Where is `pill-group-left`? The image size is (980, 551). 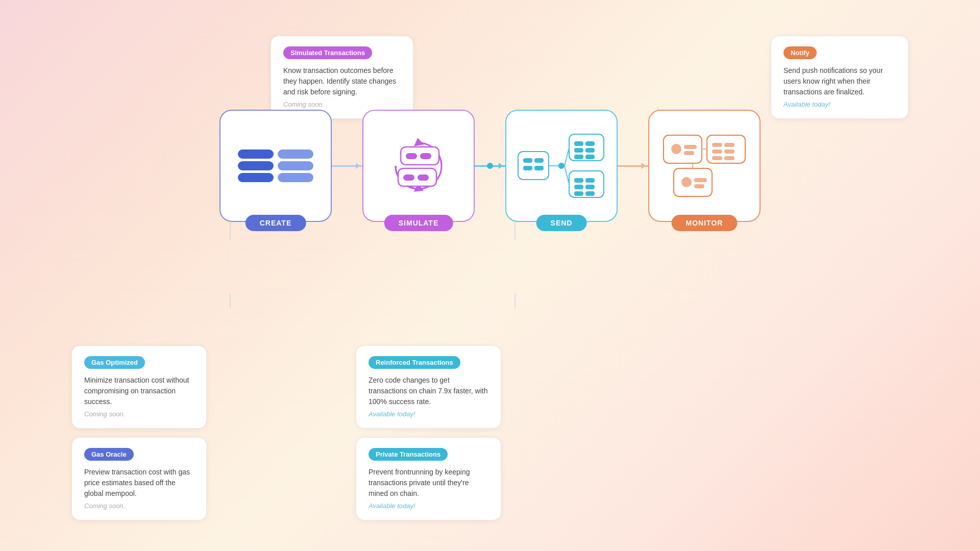
pill-group-left is located at coordinates (256, 166).